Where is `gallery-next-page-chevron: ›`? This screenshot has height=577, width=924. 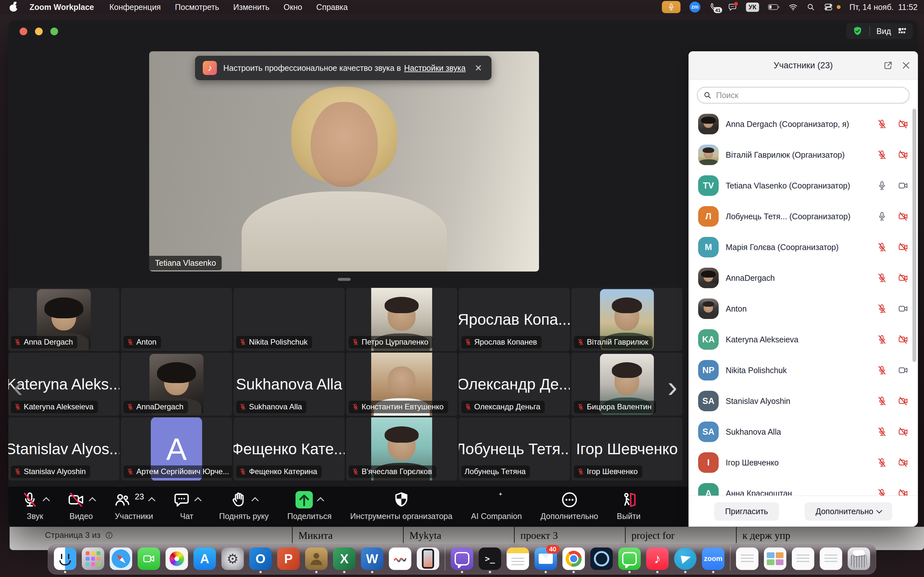 gallery-next-page-chevron: › is located at coordinates (672, 388).